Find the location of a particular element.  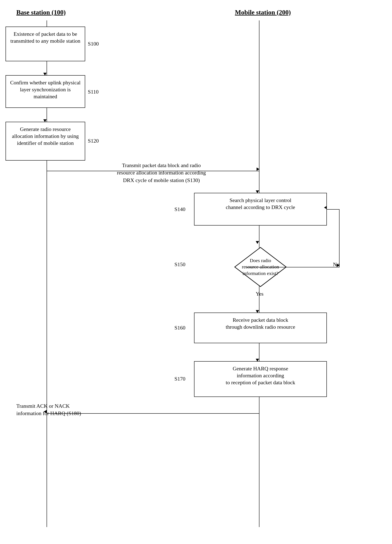

step-s120-label: S120 is located at coordinates (93, 141).